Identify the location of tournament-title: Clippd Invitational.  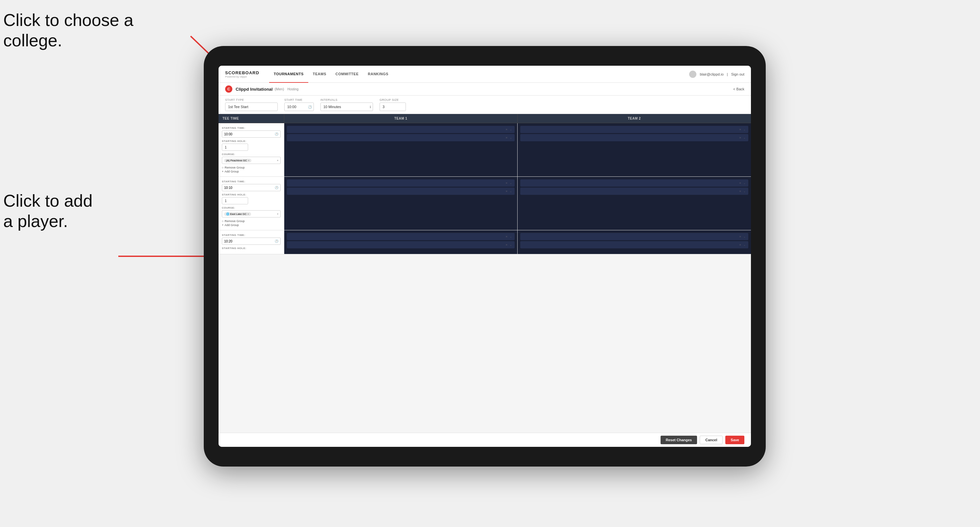
(254, 89).